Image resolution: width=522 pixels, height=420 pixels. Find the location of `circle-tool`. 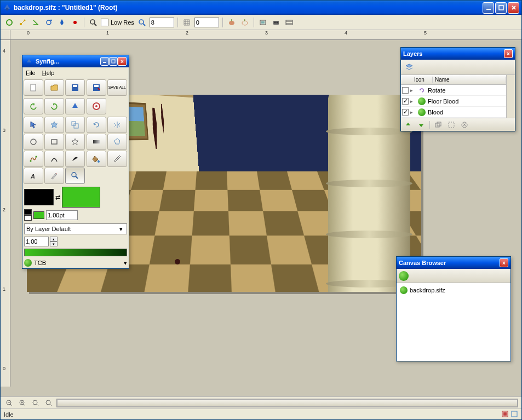

circle-tool is located at coordinates (33, 142).